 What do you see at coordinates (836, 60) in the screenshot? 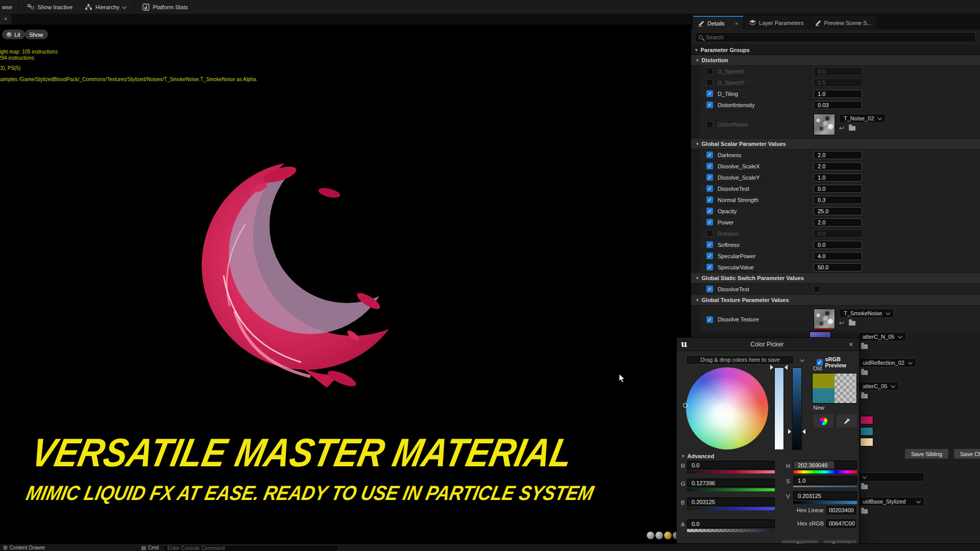
I see `section-header: ▾Distortion` at bounding box center [836, 60].